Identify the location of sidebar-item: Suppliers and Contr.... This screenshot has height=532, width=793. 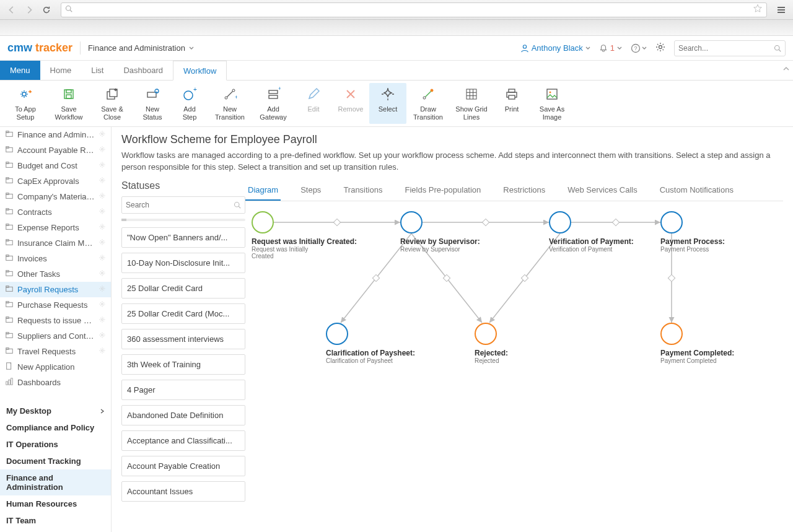
(56, 336).